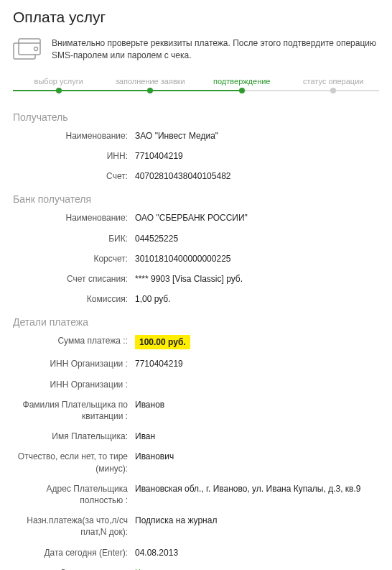 This screenshot has height=570, width=392. I want to click on progress-steps: выбор услуги заполнение заявки подтвержд…, so click(196, 86).